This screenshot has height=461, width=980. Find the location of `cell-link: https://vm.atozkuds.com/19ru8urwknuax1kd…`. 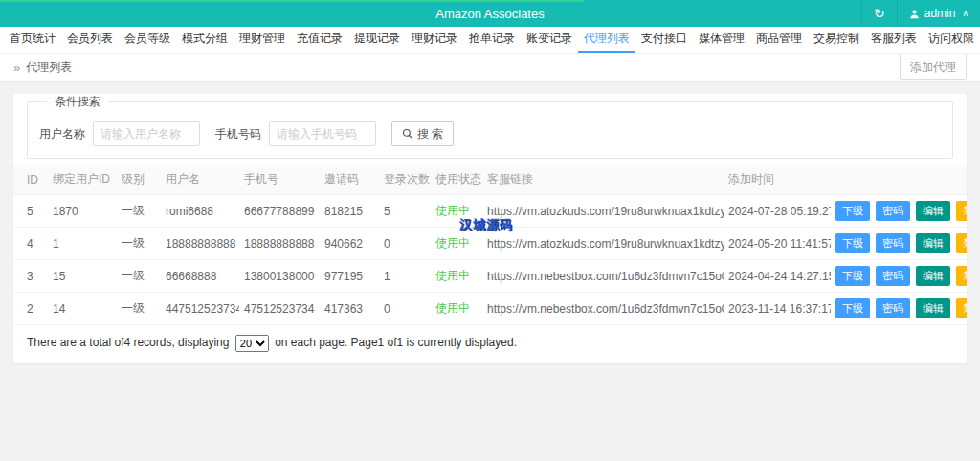

cell-link: https://vm.atozkuds.com/19ru8urwknuax1kd… is located at coordinates (603, 244).